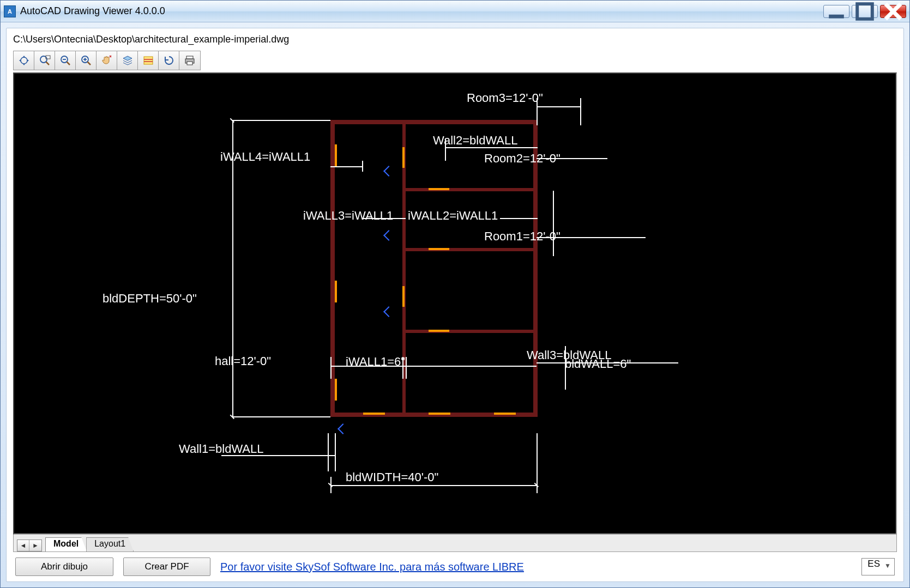 This screenshot has width=910, height=588. I want to click on file-path-label: C:\Users\Ontecnia\Desktop\architectural_…, so click(455, 39).